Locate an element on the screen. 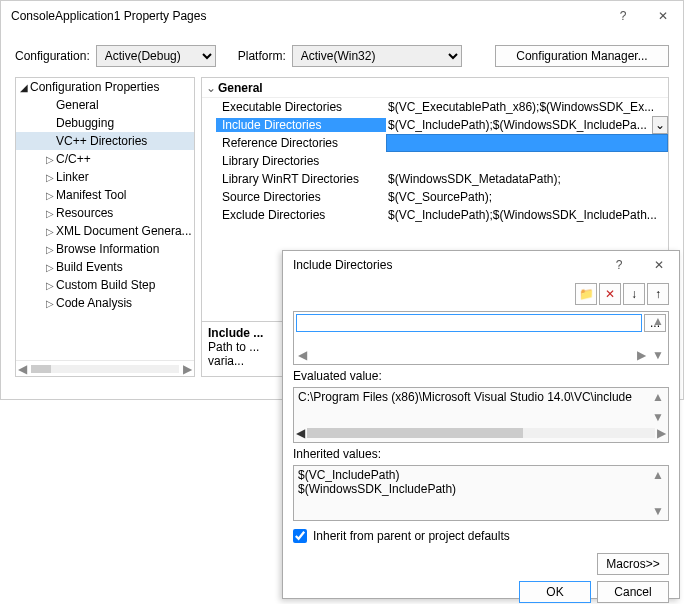 This screenshot has height=604, width=684. new-folder-icon: 📁 is located at coordinates (586, 294).